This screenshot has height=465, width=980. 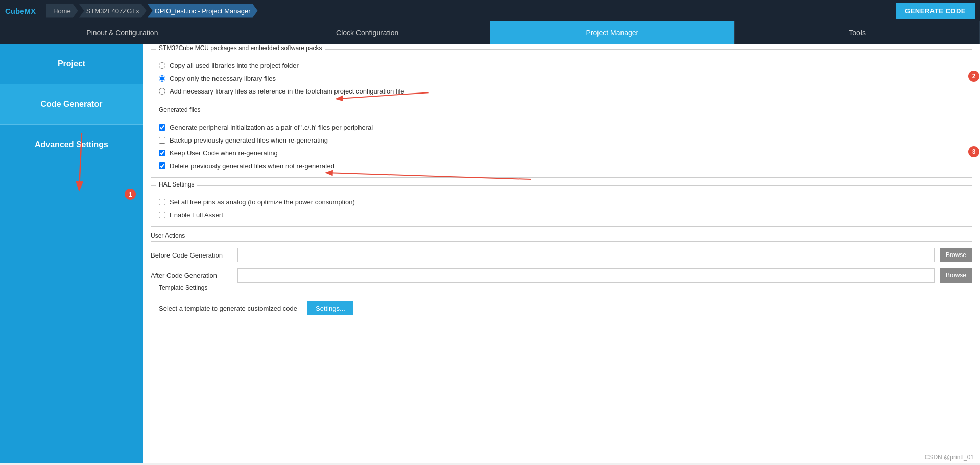 What do you see at coordinates (162, 215) in the screenshot?
I see `cb-full-assert-input` at bounding box center [162, 215].